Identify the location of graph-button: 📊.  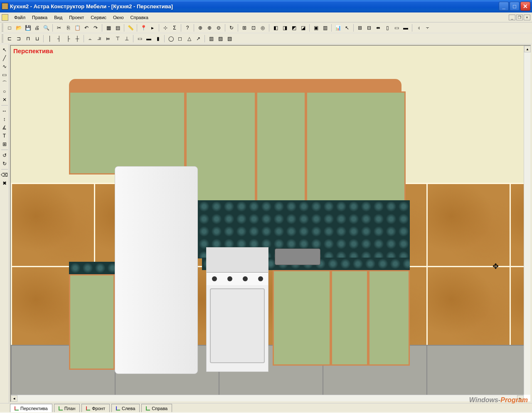
(338, 28).